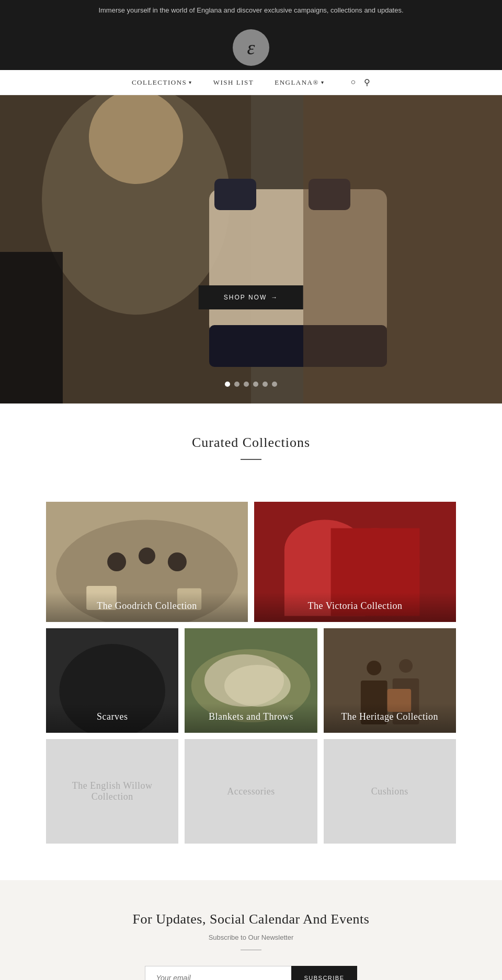 Image resolution: width=502 pixels, height=980 pixels. Describe the element at coordinates (251, 297) in the screenshot. I see `shop-now-button: SHOP NOW →` at that location.